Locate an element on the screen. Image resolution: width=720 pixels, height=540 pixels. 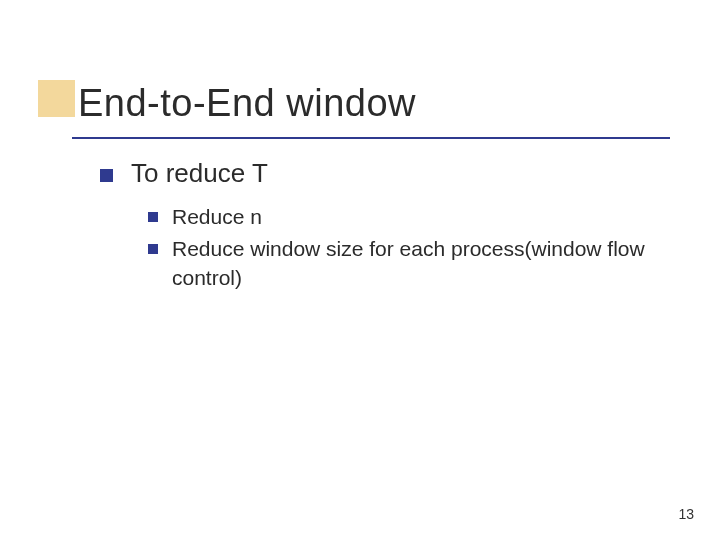
bullet-level2-text: Reduce window size for each process(wind… is located at coordinates (416, 264).